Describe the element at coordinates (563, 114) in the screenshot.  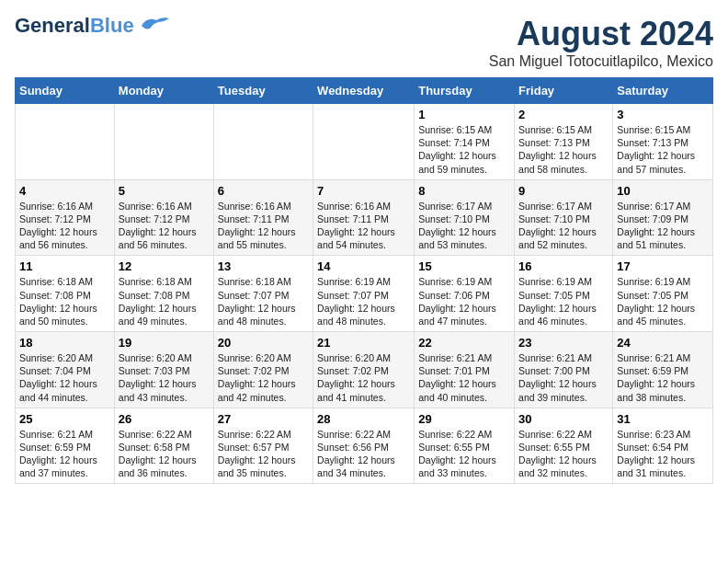
I see `day-number: 2` at that location.